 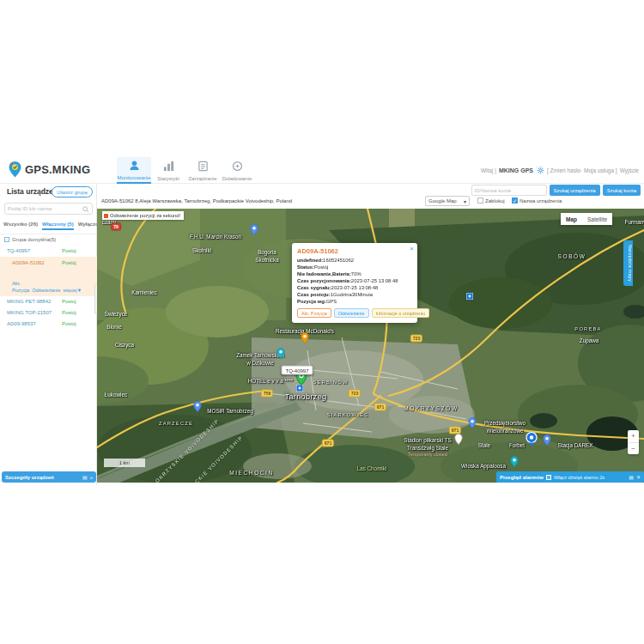 What do you see at coordinates (116, 227) in the screenshot?
I see `road-badge: 79` at bounding box center [116, 227].